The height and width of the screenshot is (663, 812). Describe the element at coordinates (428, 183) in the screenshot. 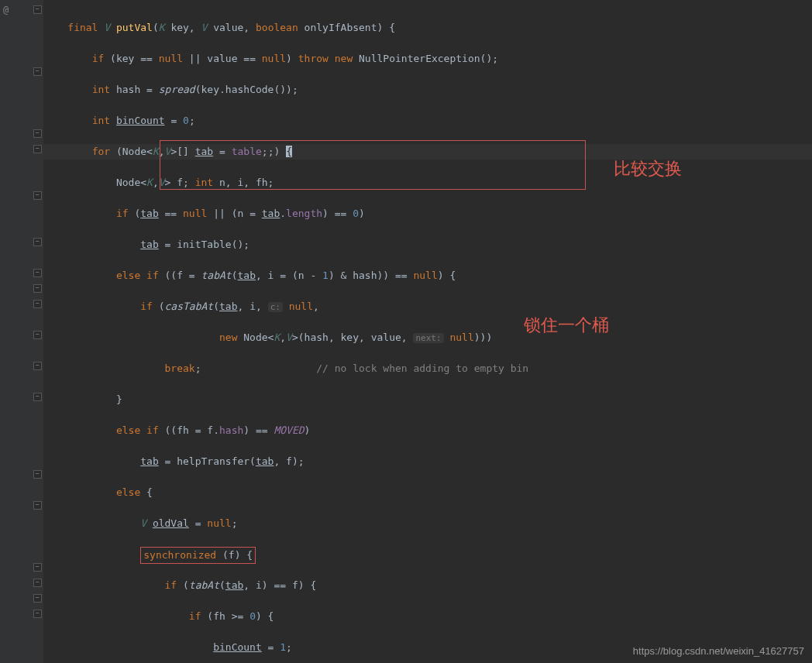

I see `code-line: Node<K,V> f; int n, i, fh;` at that location.